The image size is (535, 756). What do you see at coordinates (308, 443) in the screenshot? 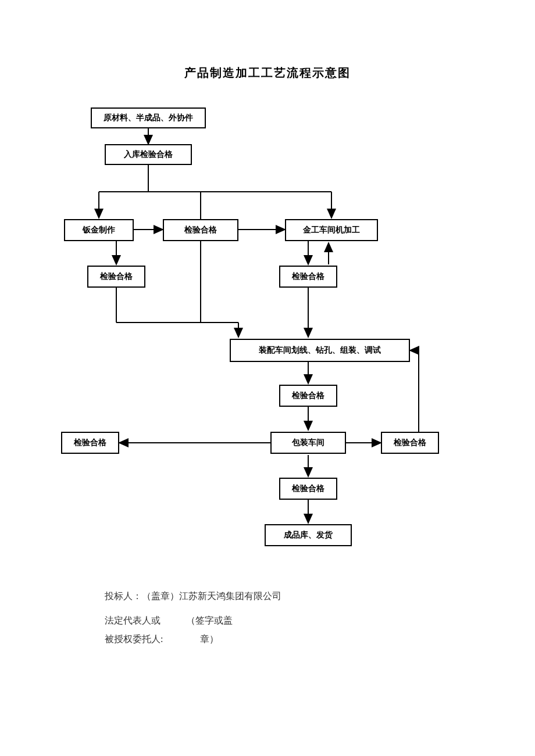
I see `node-packaging: 包装车间` at bounding box center [308, 443].